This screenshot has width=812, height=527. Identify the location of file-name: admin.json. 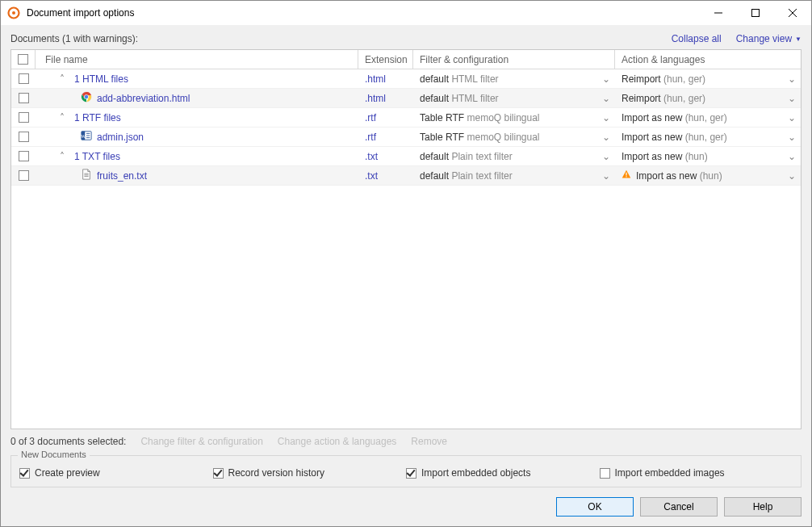
(120, 137).